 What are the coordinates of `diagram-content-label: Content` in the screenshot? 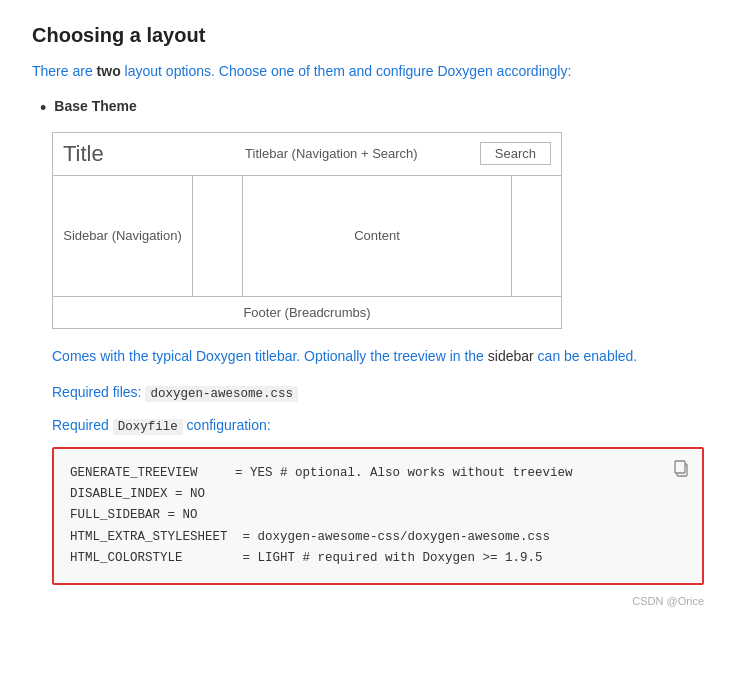 It's located at (377, 236).